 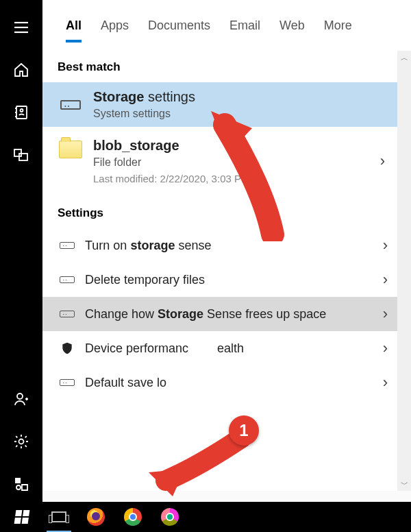 What do you see at coordinates (240, 97) in the screenshot?
I see `result-title: Storage settings` at bounding box center [240, 97].